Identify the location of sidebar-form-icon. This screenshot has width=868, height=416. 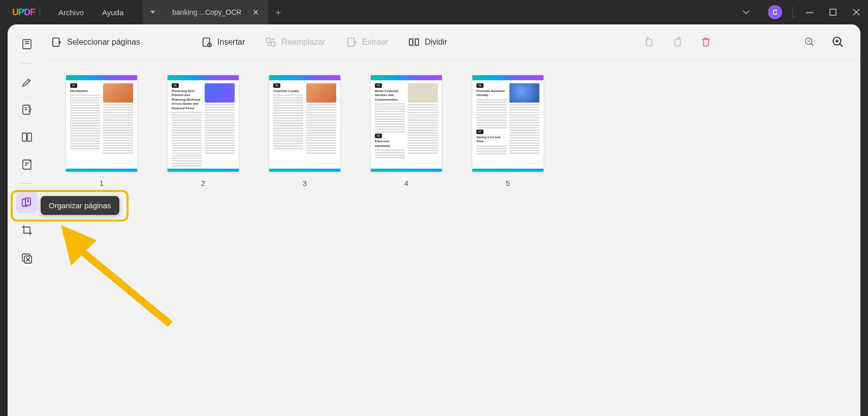
(27, 165).